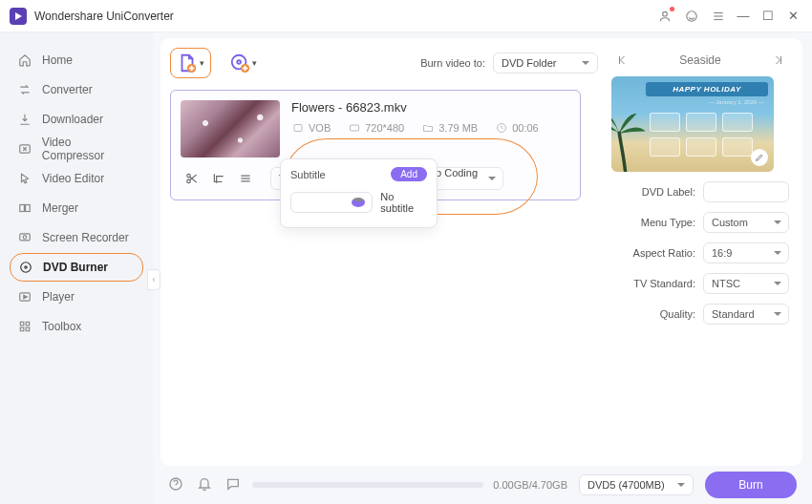  I want to click on app-title: Wondershare UniConverter, so click(104, 16).